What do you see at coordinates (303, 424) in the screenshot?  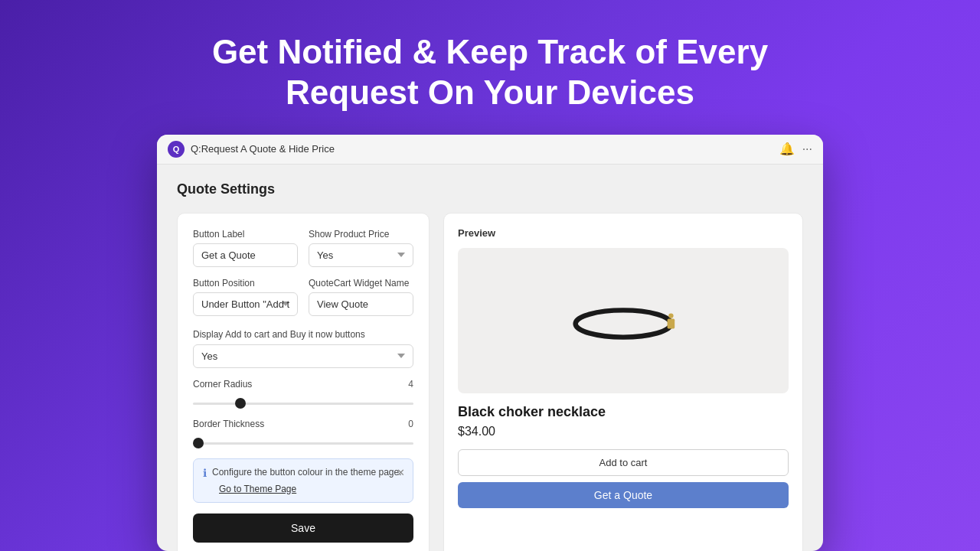 I see `border-thickness-label-row: Border Thickness 0` at bounding box center [303, 424].